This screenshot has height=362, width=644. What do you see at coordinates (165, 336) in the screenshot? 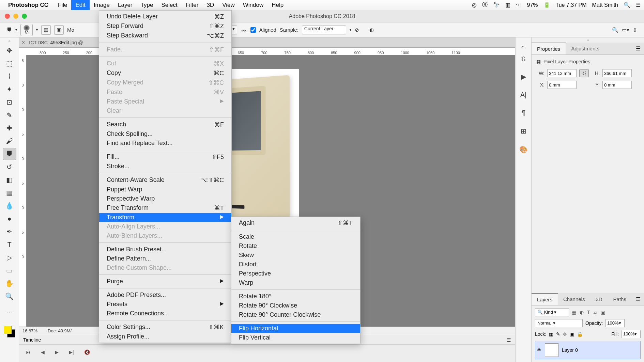
I see `menu-item: Assign Profile...` at bounding box center [165, 336].